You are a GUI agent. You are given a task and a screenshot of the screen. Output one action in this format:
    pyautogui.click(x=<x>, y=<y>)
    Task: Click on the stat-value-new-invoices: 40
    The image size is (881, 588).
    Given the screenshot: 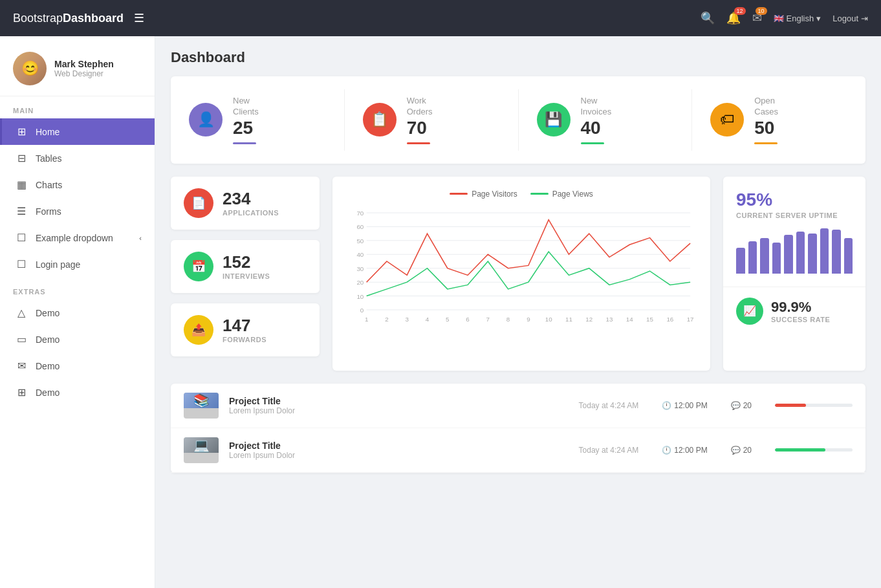 What is the action you would take?
    pyautogui.click(x=596, y=128)
    